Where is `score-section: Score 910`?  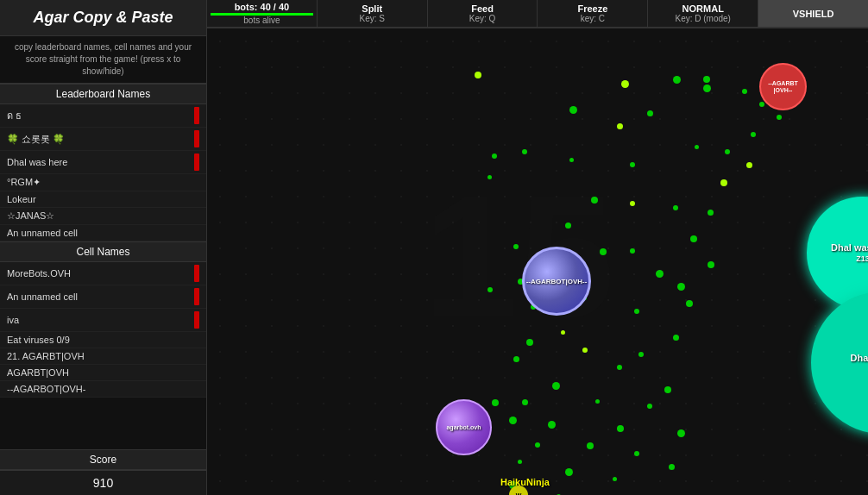 score-section: Score 910 is located at coordinates (104, 473).